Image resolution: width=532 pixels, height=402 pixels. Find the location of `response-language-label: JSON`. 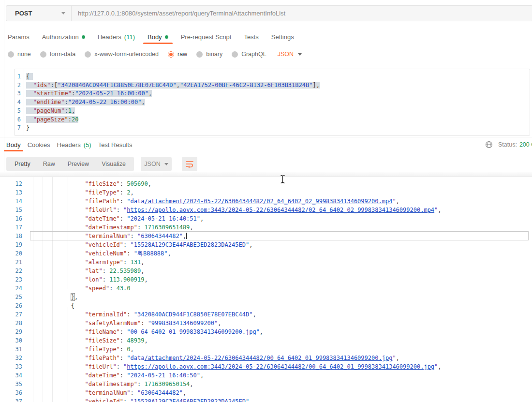

response-language-label: JSON is located at coordinates (152, 164).